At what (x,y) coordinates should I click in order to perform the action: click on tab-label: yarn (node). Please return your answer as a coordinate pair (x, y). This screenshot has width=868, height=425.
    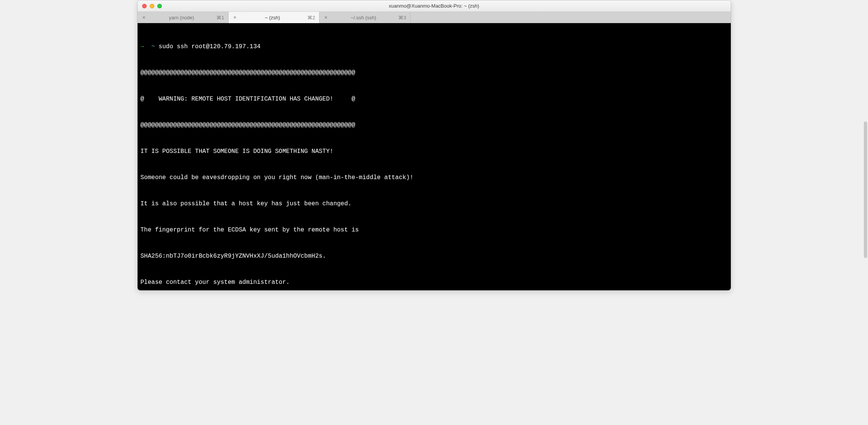
    Looking at the image, I should click on (182, 17).